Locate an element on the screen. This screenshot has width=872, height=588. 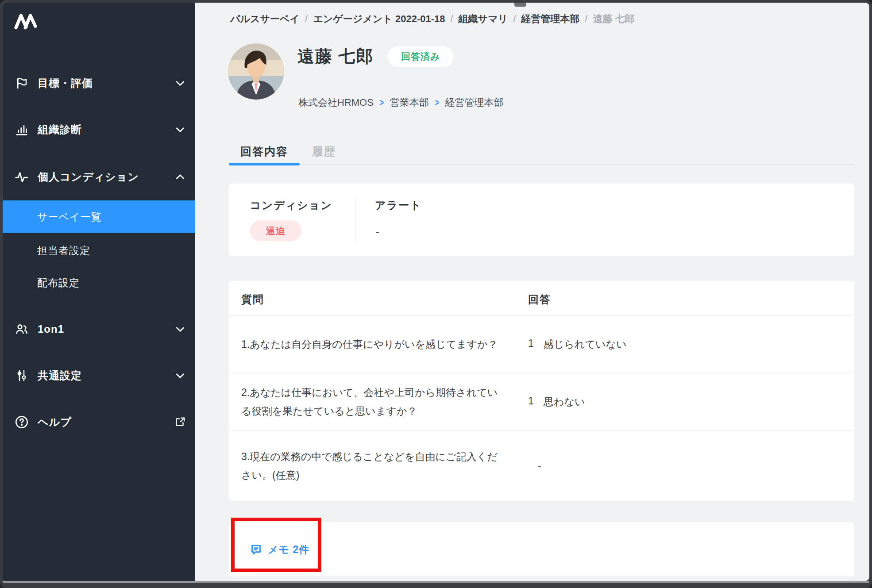
answer-text: 感じられていない is located at coordinates (585, 344).